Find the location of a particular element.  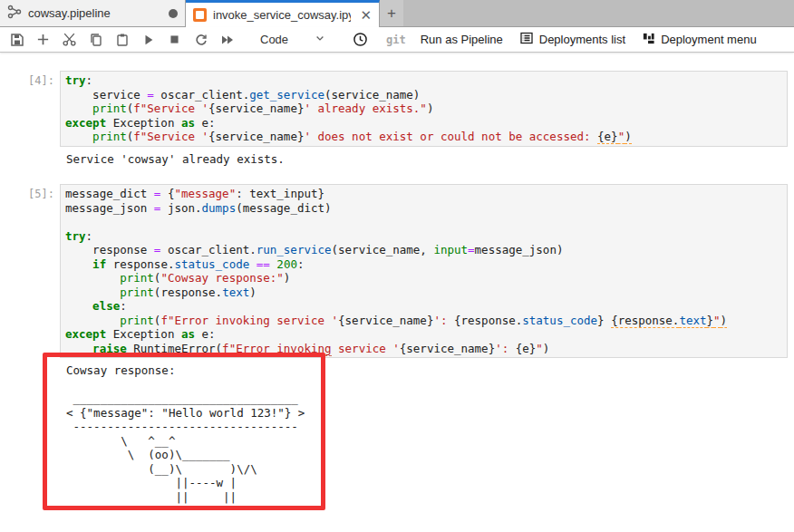

chevron-down-icon is located at coordinates (320, 40).